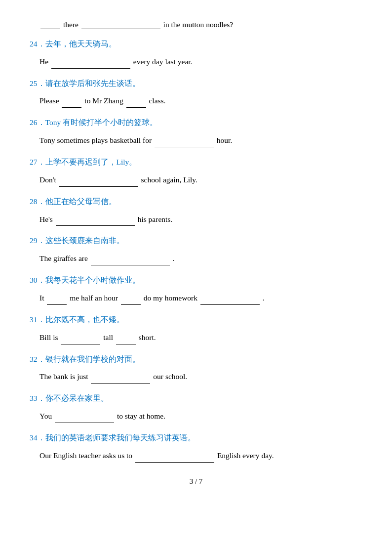  What do you see at coordinates (196, 329) in the screenshot?
I see `question-31: 31．比尔既不高，也不矮。 Bill is tall short.` at bounding box center [196, 329].